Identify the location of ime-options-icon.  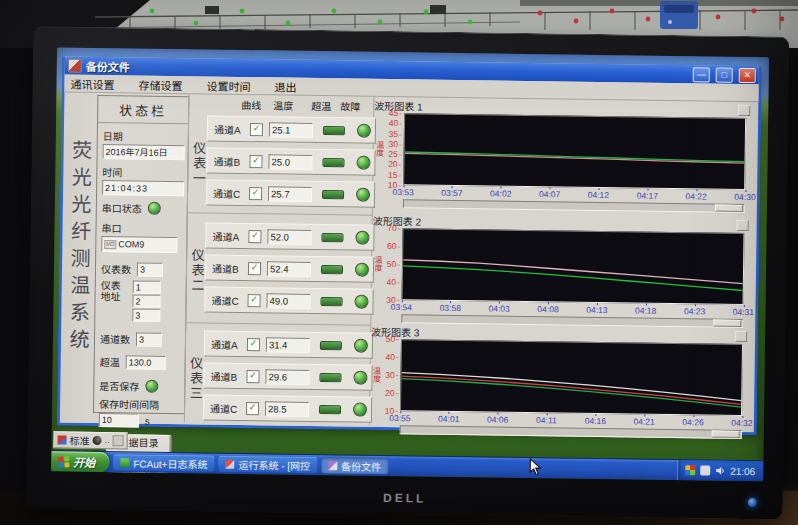
(118, 440).